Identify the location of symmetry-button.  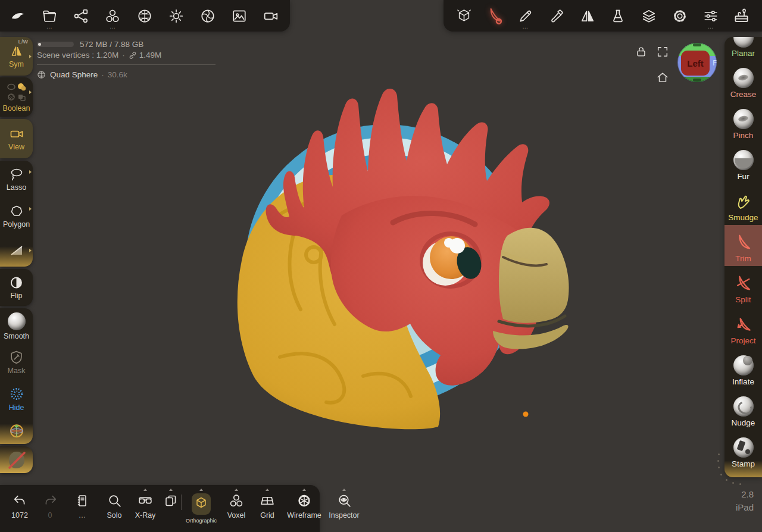
(588, 16).